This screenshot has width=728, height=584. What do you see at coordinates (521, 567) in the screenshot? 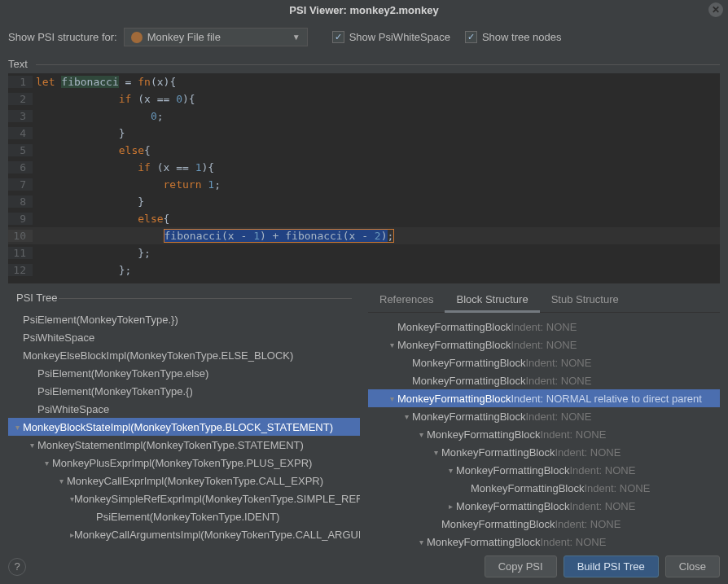
I see `copy-psi-button: Copy PSI` at bounding box center [521, 567].